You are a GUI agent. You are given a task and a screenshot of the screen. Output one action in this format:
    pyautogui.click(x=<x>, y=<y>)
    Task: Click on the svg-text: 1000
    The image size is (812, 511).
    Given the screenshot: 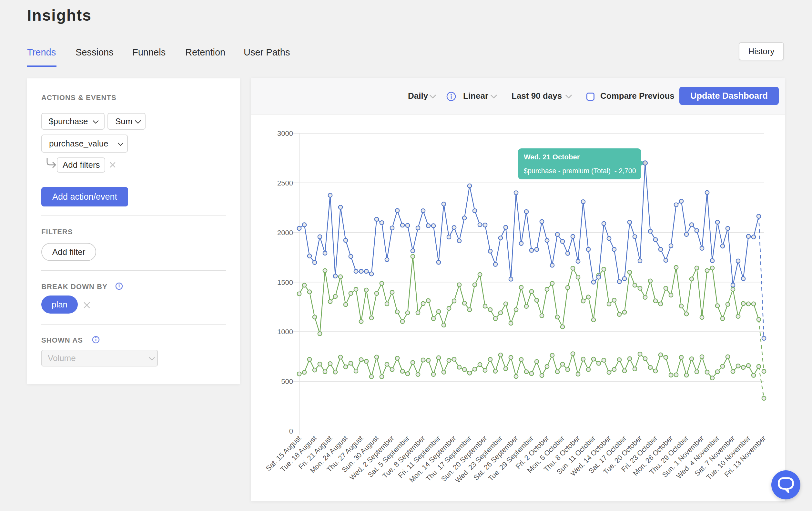 What is the action you would take?
    pyautogui.click(x=285, y=332)
    